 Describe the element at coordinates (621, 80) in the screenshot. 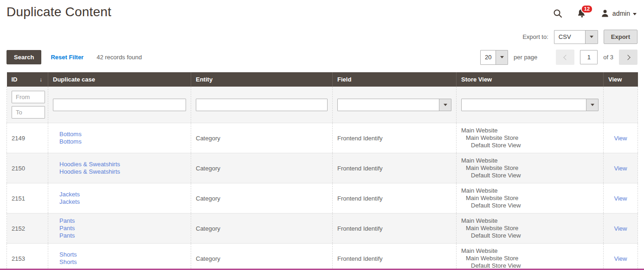

I see `column-header-view: View` at that location.